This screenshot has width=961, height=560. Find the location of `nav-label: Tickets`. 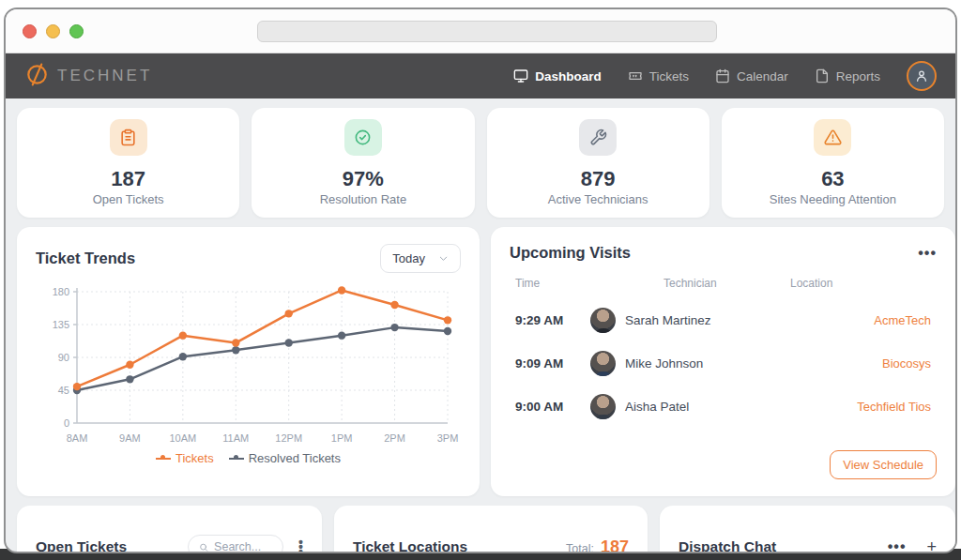

nav-label: Tickets is located at coordinates (669, 77).